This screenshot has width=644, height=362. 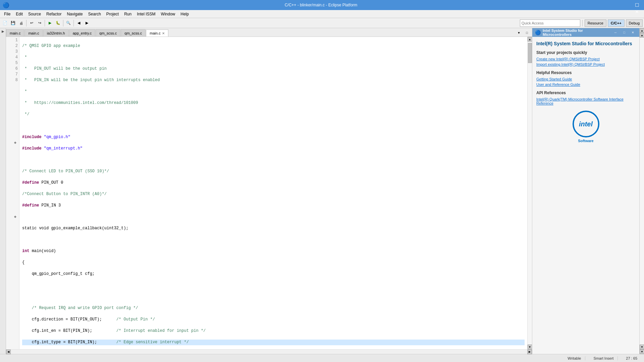 I want to click on tab-app-entry: app_entry.c, so click(x=83, y=33).